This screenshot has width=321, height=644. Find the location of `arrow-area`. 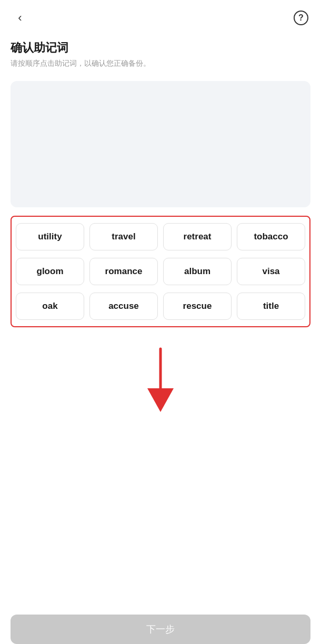

arrow-area is located at coordinates (160, 378).